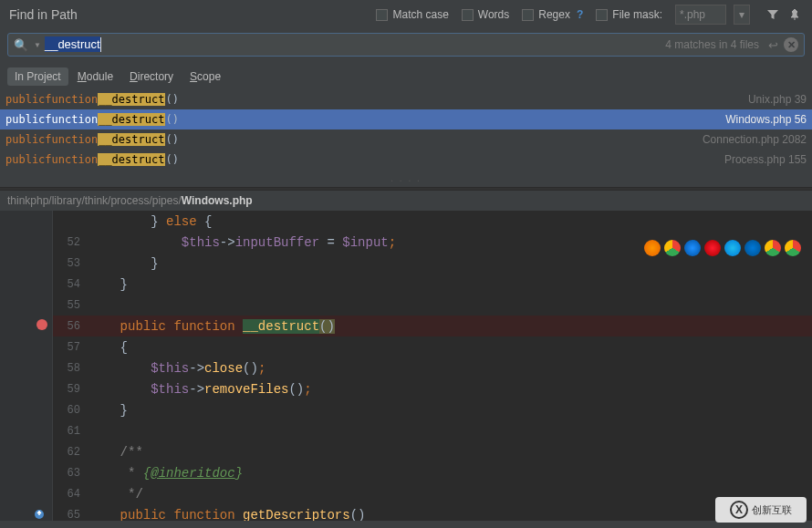 Image resolution: width=812 pixels, height=528 pixels. Describe the element at coordinates (701, 15) in the screenshot. I see `file-mask-input` at that location.